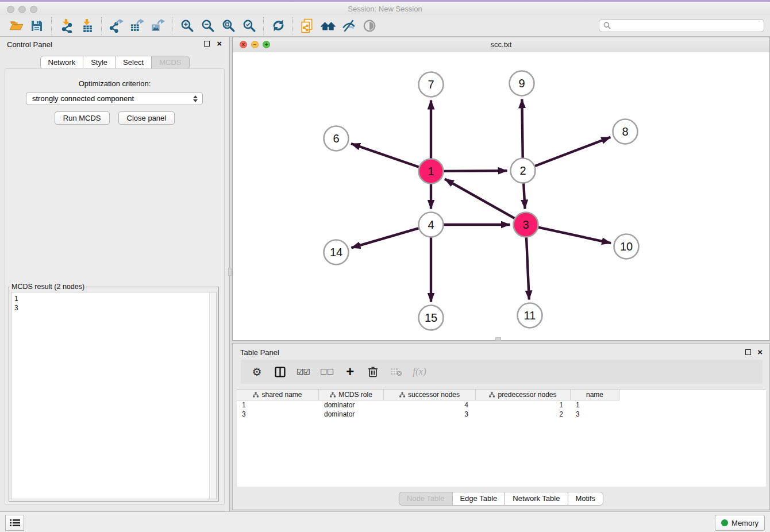 This screenshot has width=770, height=532. I want to click on tab-style: Style, so click(99, 63).